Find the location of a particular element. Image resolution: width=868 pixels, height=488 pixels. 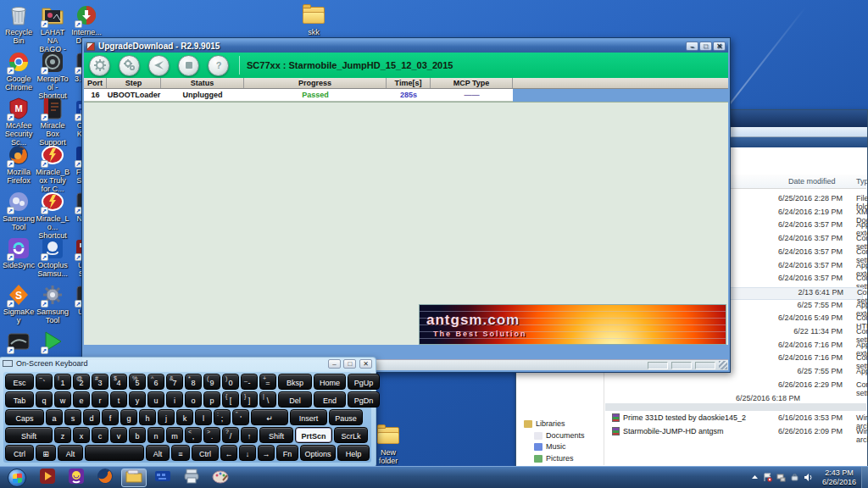

key-z: z is located at coordinates (63, 435).